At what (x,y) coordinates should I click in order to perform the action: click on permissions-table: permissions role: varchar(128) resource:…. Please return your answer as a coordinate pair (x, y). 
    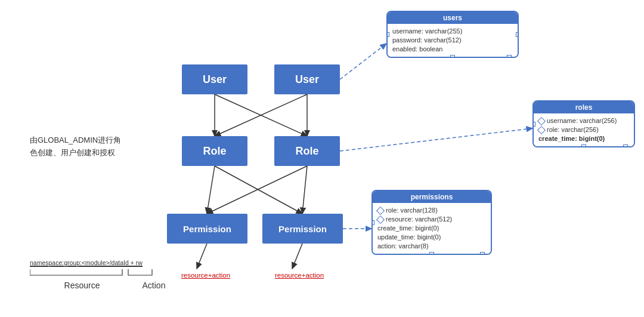
    Looking at the image, I should click on (432, 222).